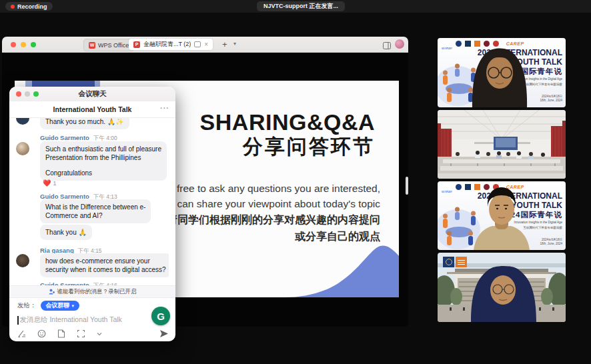 The width and height of the screenshot is (591, 364). Describe the element at coordinates (23, 45) in the screenshot. I see `minimize-window-icon` at that location.